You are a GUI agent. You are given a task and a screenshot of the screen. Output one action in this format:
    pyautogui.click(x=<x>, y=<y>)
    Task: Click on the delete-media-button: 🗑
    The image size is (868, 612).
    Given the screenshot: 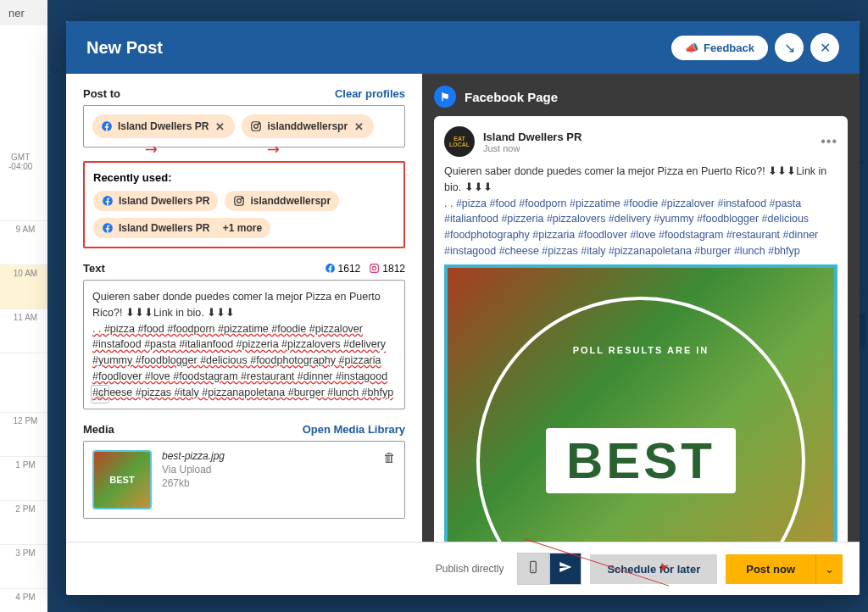 What is the action you would take?
    pyautogui.click(x=390, y=458)
    